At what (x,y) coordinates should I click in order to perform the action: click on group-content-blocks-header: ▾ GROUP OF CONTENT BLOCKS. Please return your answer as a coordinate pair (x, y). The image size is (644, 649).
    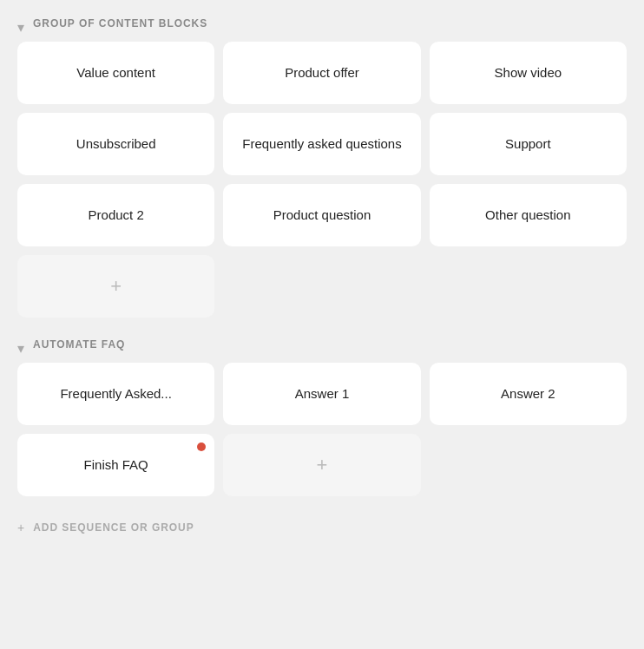
    Looking at the image, I should click on (322, 23).